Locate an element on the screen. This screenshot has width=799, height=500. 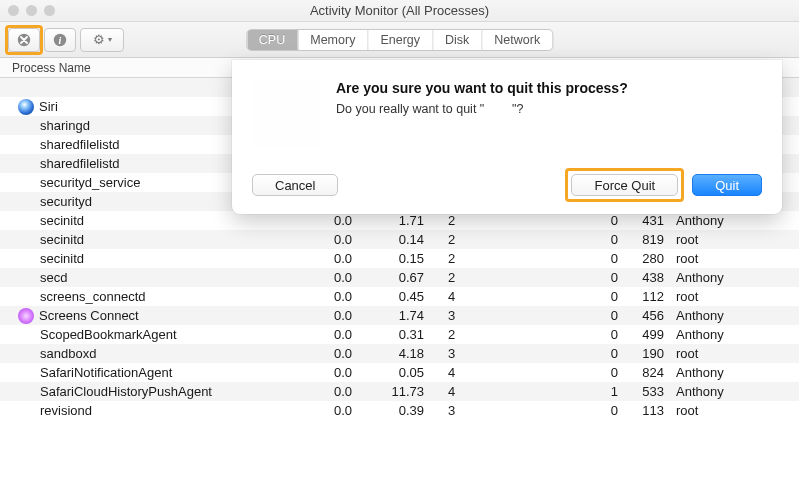
table-row: secd0.00.6720438Anthony is located at coordinates (400, 278).